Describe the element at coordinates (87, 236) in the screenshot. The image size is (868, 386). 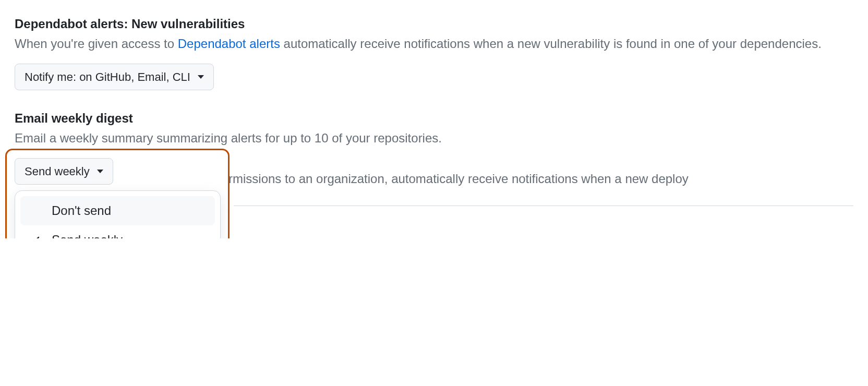
I see `dropdown-item-label: Send weekly` at that location.